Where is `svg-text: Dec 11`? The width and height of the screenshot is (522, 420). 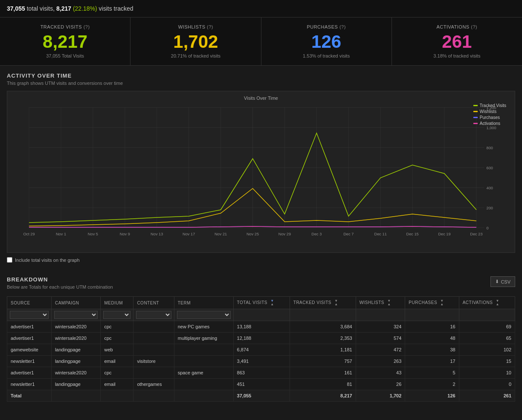
svg-text: Dec 11 is located at coordinates (380, 234).